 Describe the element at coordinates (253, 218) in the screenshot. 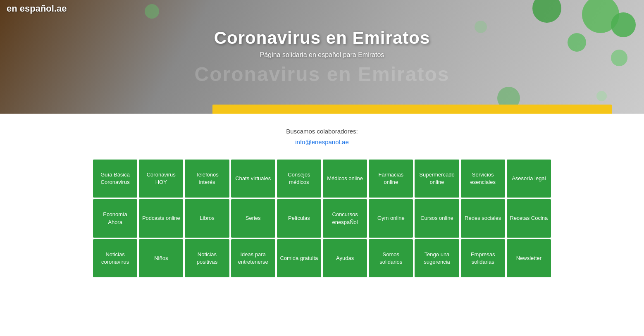

I see `grid-cell-r1-c3: Series` at that location.